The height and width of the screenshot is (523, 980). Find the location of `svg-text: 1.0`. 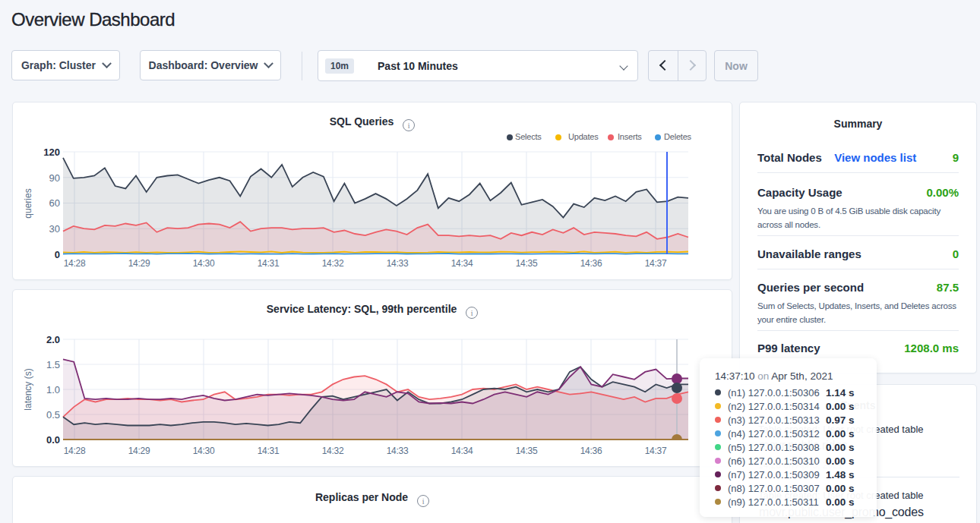

svg-text: 1.0 is located at coordinates (53, 390).